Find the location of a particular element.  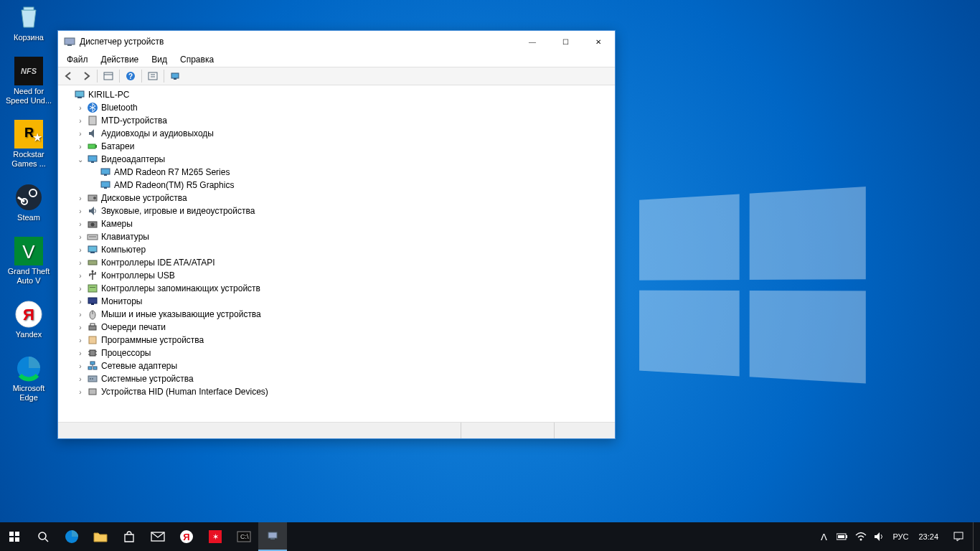

taskbar-device-manager-app is located at coordinates (273, 537).